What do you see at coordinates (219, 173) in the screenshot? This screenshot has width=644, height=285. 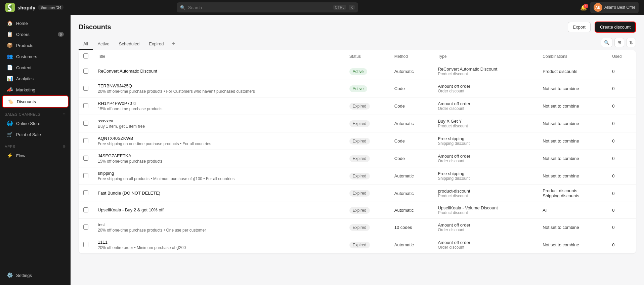 I see `discount-title: shipping` at bounding box center [219, 173].